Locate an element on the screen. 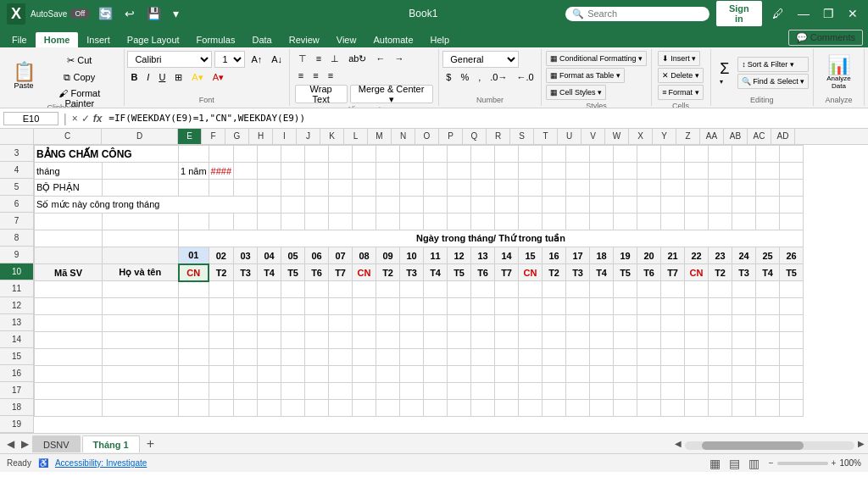 Image resolution: width=868 pixels, height=488 pixels. cell-E11 is located at coordinates (194, 290).